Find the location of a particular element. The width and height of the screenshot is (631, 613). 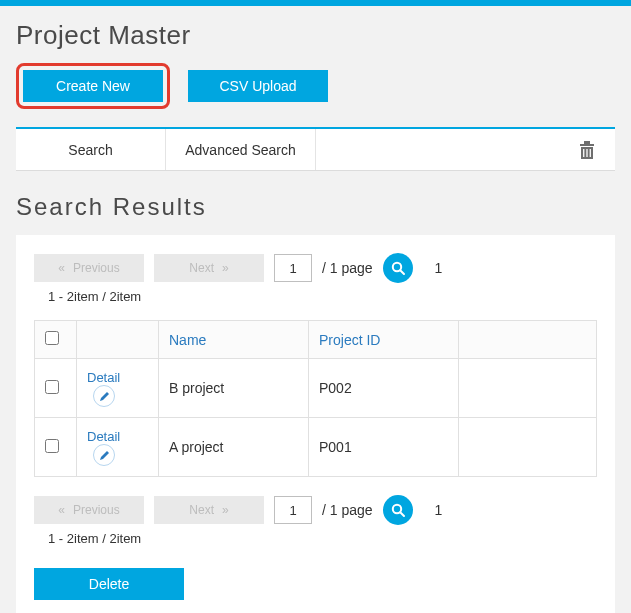

page-number-input-bottom is located at coordinates (293, 510).